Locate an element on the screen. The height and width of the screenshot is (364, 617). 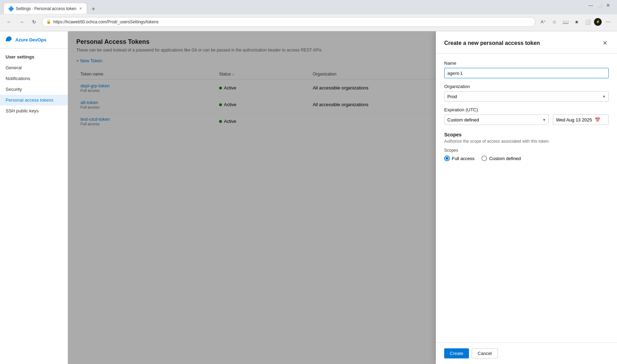
reading-mode-icon: 📖 is located at coordinates (565, 22).